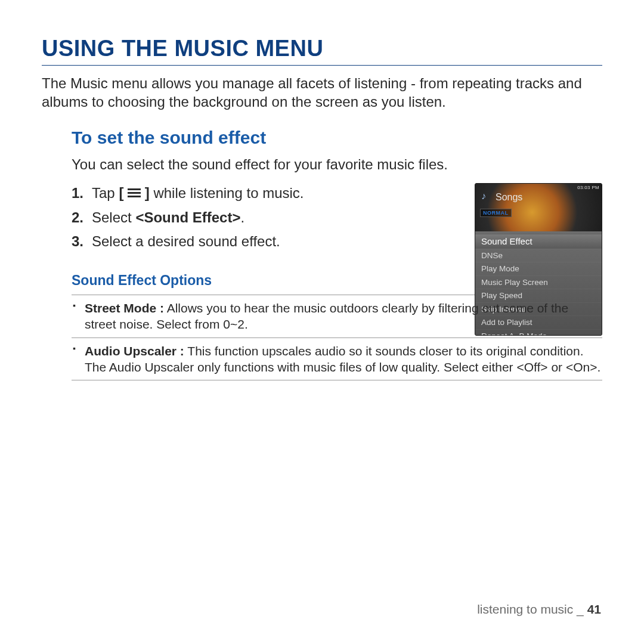 The height and width of the screenshot is (644, 644). Describe the element at coordinates (262, 218) in the screenshot. I see `step-2: Select <Sound Effect>.` at that location.